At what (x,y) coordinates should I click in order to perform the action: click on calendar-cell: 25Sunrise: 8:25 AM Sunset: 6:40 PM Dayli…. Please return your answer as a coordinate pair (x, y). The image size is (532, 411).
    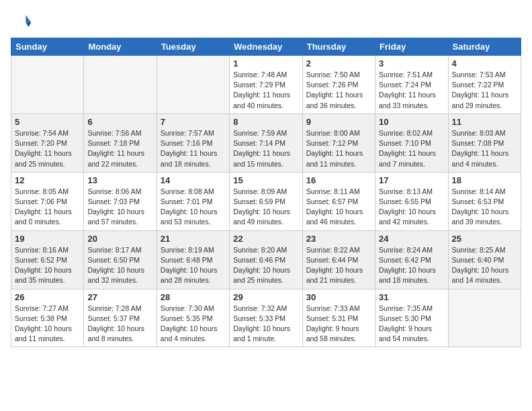
    Looking at the image, I should click on (484, 259).